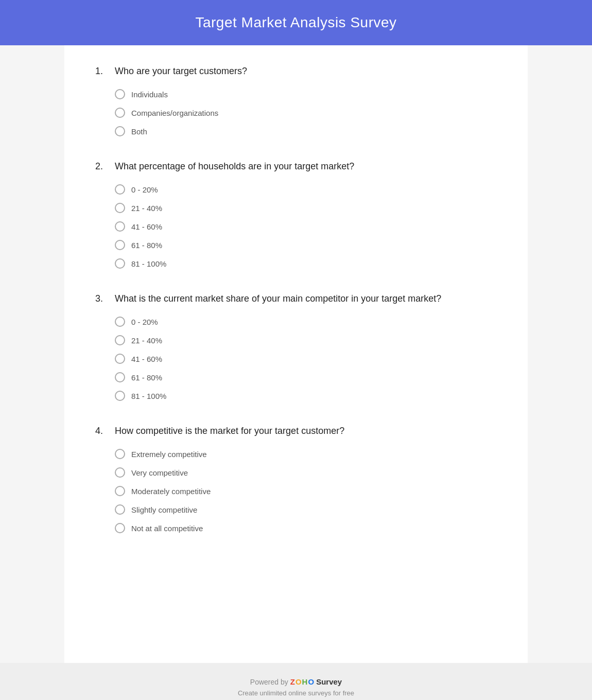 This screenshot has width=592, height=700. I want to click on question-4-number: 4., so click(103, 431).